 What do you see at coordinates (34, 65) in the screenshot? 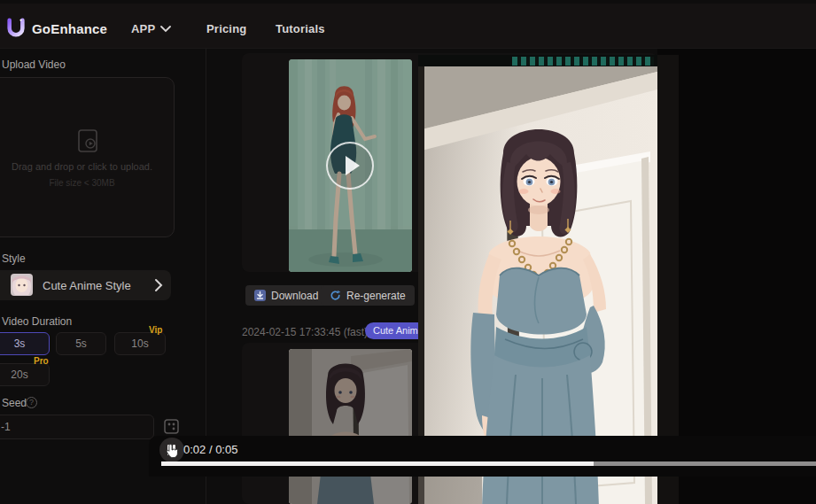
I see `upload-video-label: Upload Video` at bounding box center [34, 65].